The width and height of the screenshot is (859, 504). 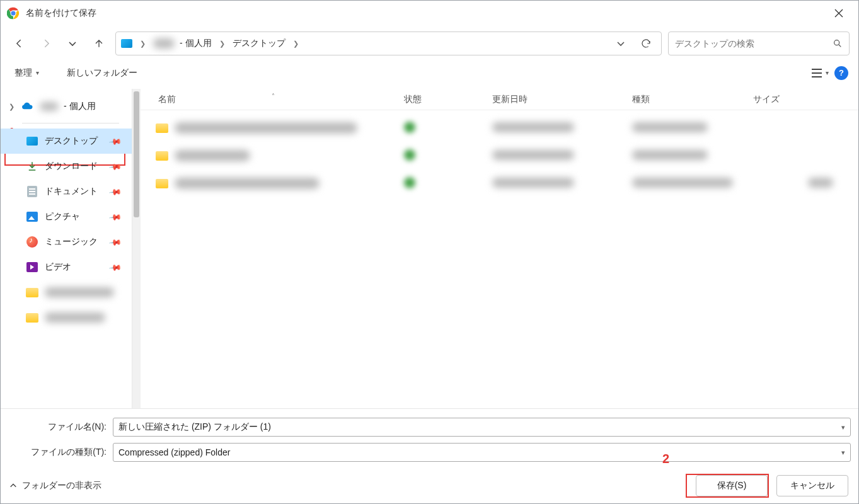 I want to click on onedrive-node: ❯ - 個人用, so click(x=66, y=106).